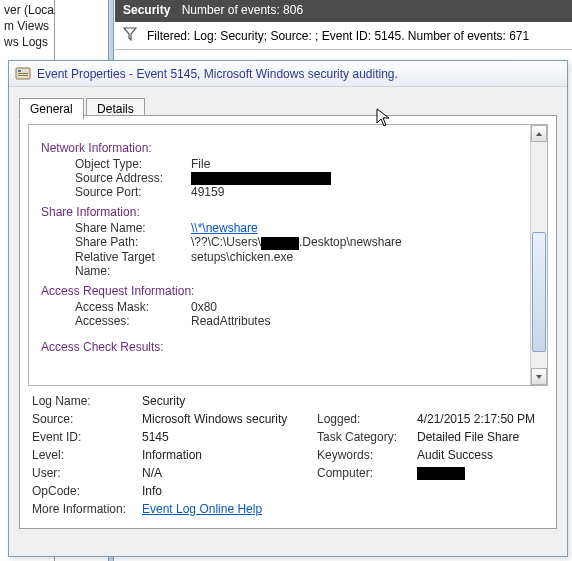 The width and height of the screenshot is (572, 561). What do you see at coordinates (344, 36) in the screenshot?
I see `filter-bar: Filtered: Log: Security; Source: ; Event…` at bounding box center [344, 36].